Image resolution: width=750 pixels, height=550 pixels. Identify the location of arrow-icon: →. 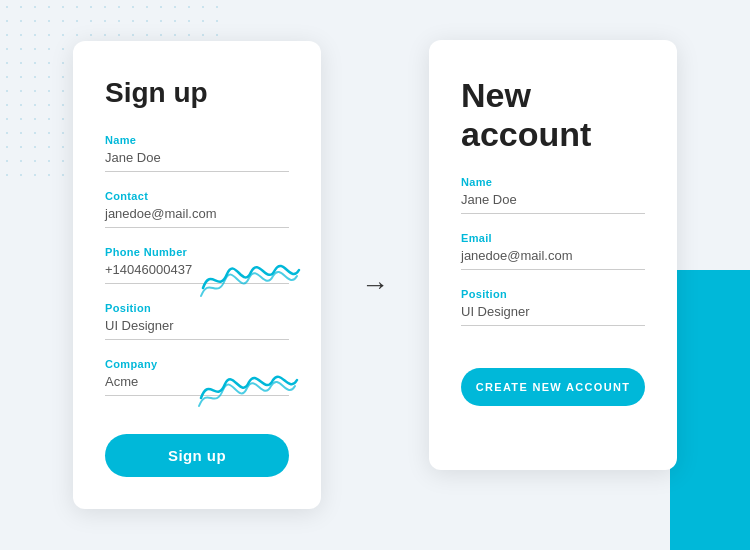
(375, 285).